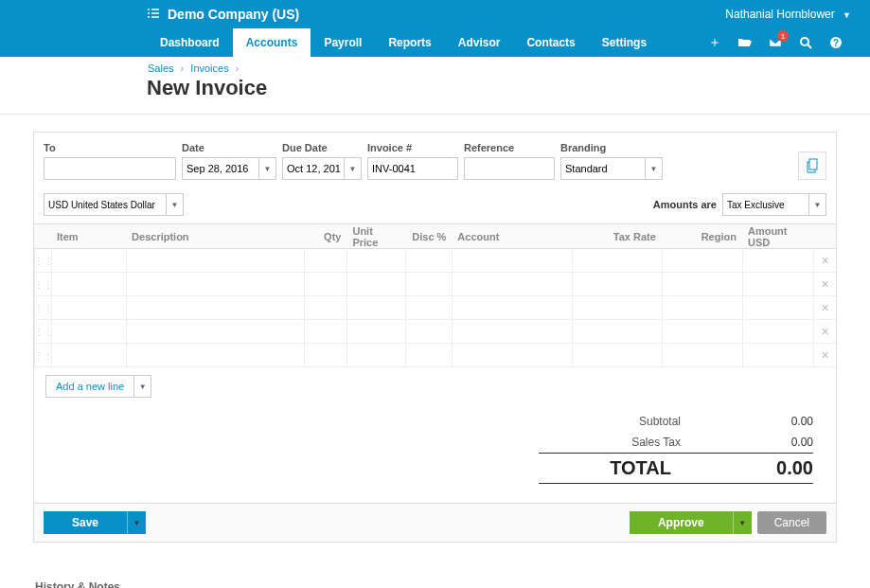 The height and width of the screenshot is (588, 870). Describe the element at coordinates (691, 523) in the screenshot. I see `approve-button: Approve ▼` at that location.